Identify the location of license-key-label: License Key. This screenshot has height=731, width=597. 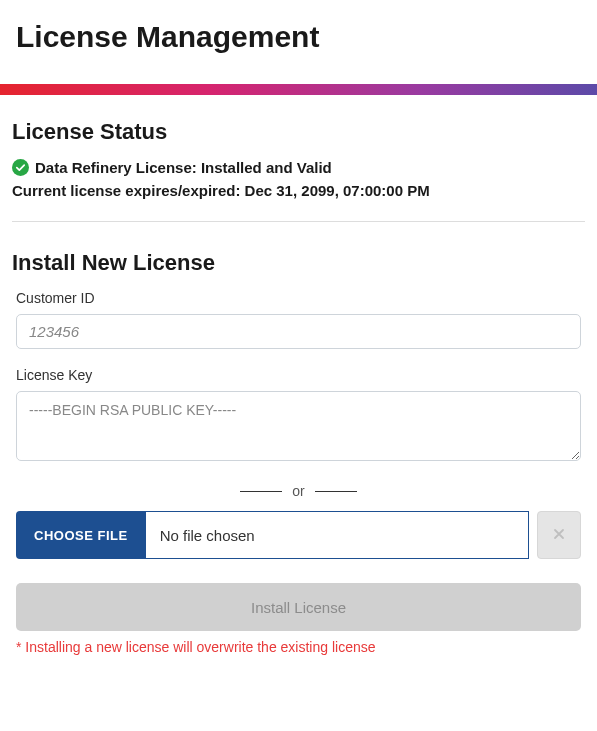
(298, 375).